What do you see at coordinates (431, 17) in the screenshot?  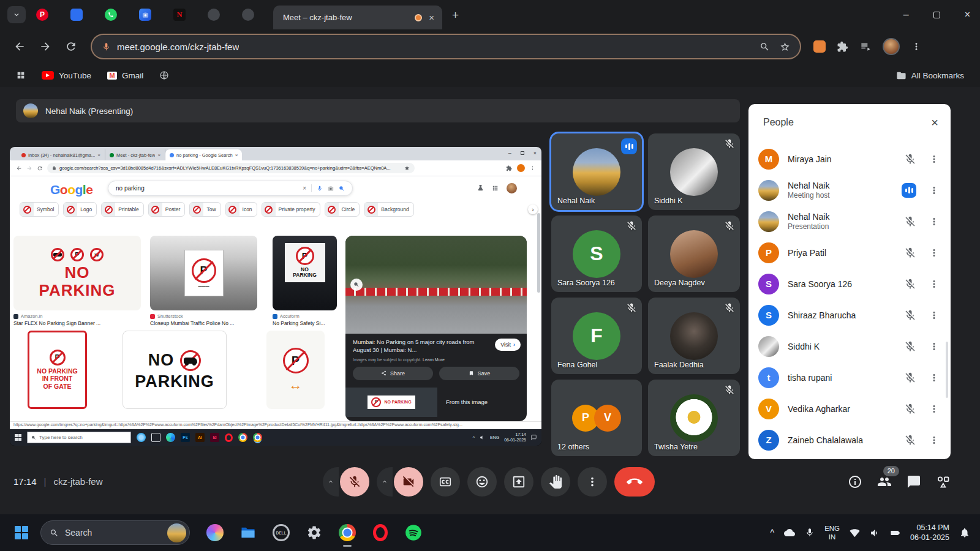 I see `tab-close-button: ×` at bounding box center [431, 17].